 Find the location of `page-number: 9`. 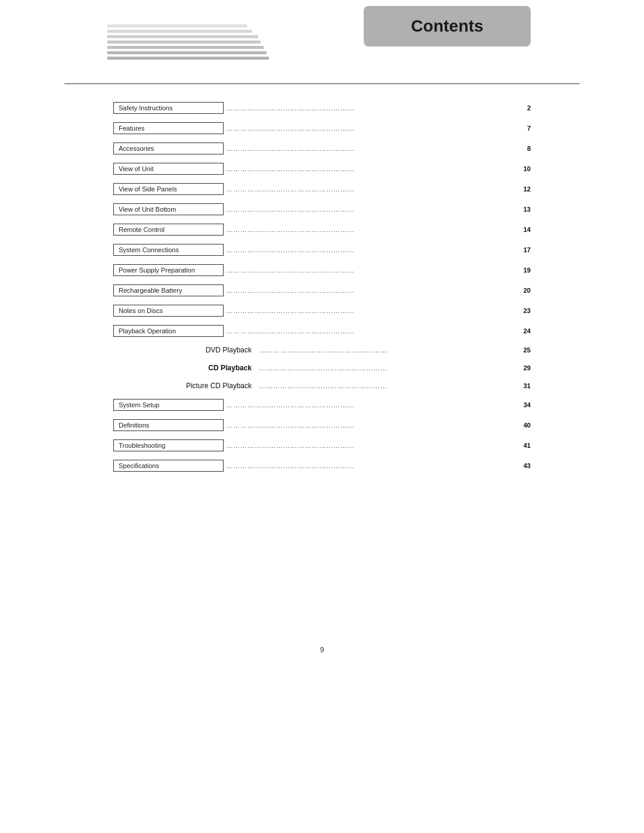

page-number: 9 is located at coordinates (322, 650).